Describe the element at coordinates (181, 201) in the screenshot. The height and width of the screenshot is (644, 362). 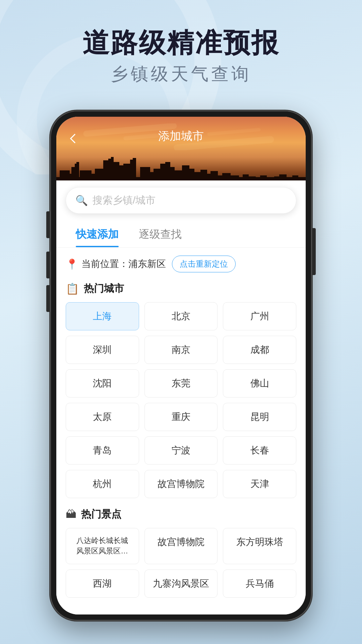
I see `search-bar: 🔍 搜索乡镇/城市` at that location.